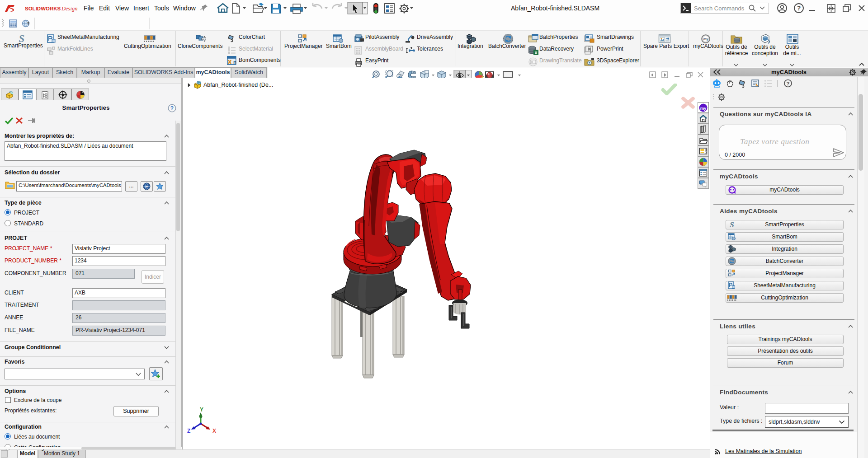 This screenshot has width=868, height=458. I want to click on svg-text: SOLIDWORKS, so click(43, 9).